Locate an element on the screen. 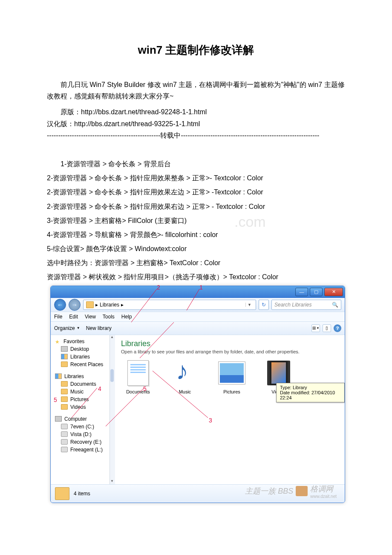 Image resolution: width=392 pixels, height=555 pixels. menu-edit: Edit is located at coordinates (73, 317).